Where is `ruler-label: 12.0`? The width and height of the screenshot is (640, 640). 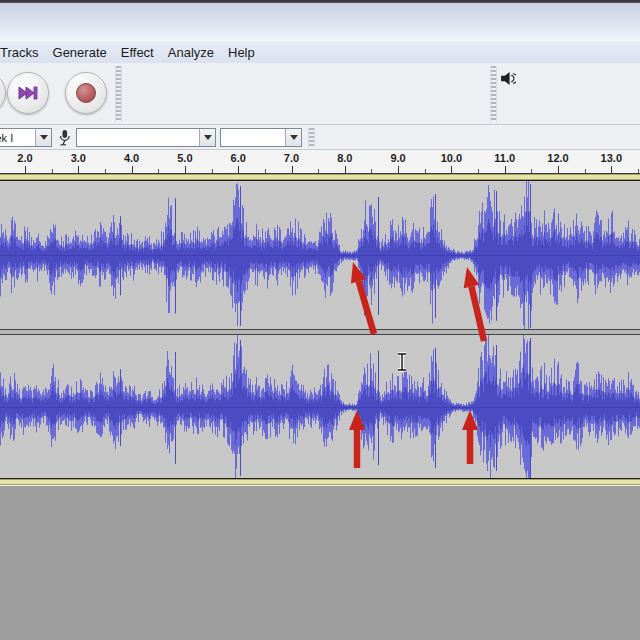 ruler-label: 12.0 is located at coordinates (558, 158).